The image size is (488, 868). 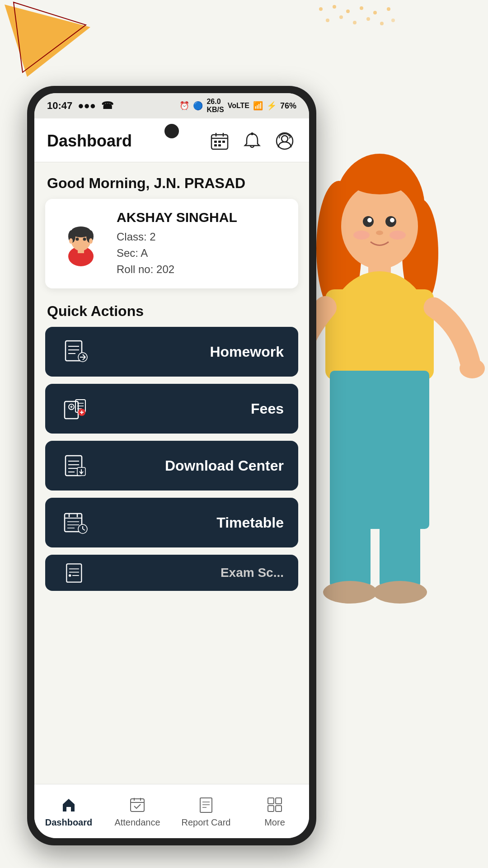 I want to click on bell-icon, so click(x=252, y=141).